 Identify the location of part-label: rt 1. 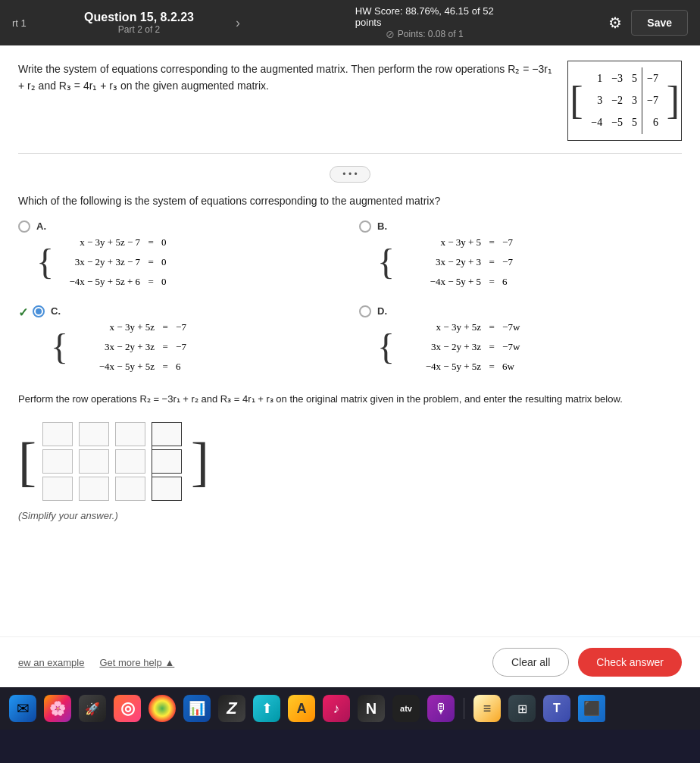
(27, 23).